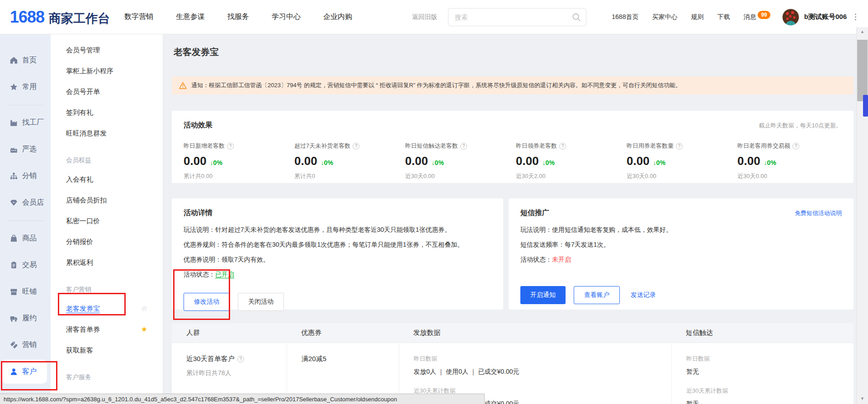 The width and height of the screenshot is (868, 404). What do you see at coordinates (576, 17) in the screenshot?
I see `search-icon` at bounding box center [576, 17].